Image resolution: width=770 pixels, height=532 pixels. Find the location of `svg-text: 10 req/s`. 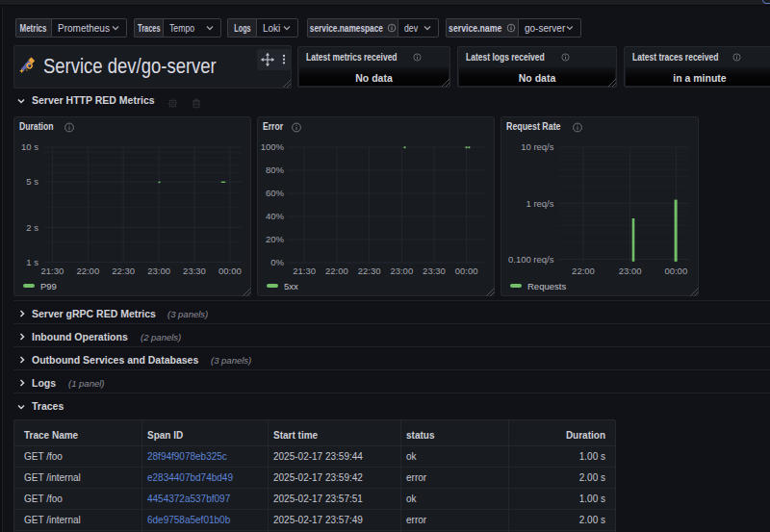

svg-text: 10 req/s is located at coordinates (537, 146).